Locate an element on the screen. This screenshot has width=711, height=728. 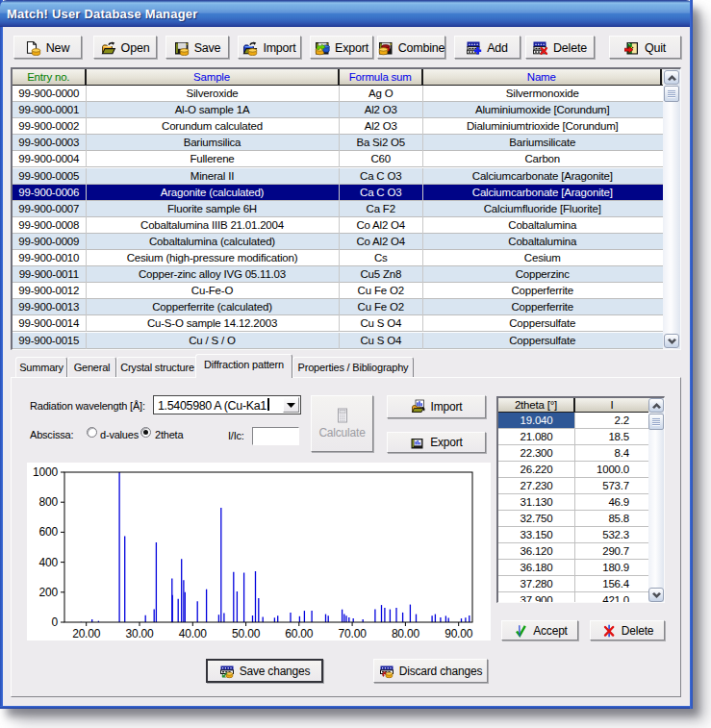
svg-text: 50.00 is located at coordinates (246, 634).